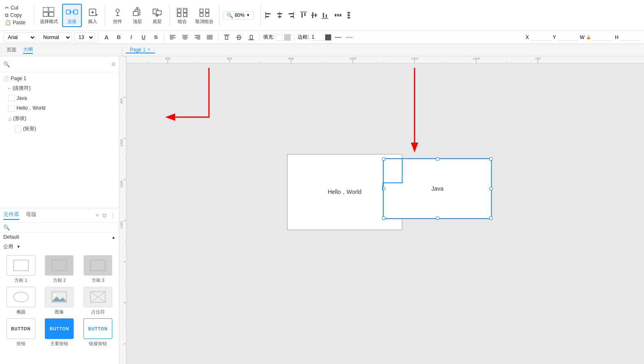 The image size is (644, 364). What do you see at coordinates (98, 301) in the screenshot?
I see `comp-item-placeholder: 占位符` at bounding box center [98, 301].